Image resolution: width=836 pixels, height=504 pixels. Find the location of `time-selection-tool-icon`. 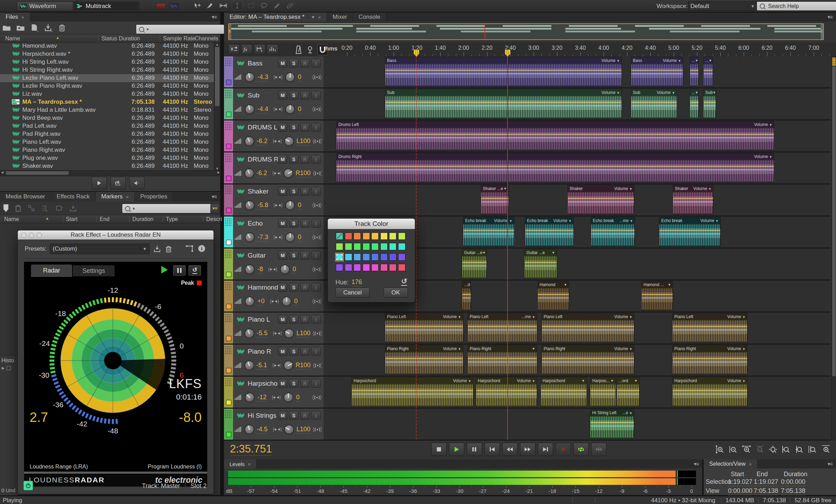

time-selection-tool-icon is located at coordinates (237, 6).